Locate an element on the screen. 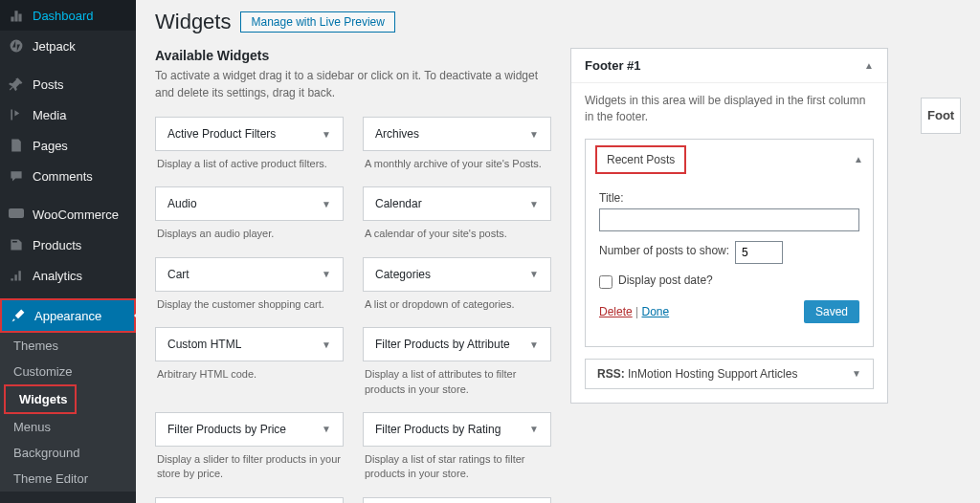  menu-label: Posts is located at coordinates (48, 84).